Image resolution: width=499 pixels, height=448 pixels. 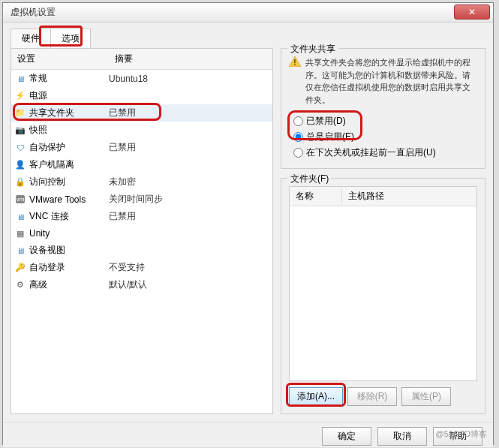 I want to click on list-item: 🖥常规Ubuntu18, so click(x=142, y=78).